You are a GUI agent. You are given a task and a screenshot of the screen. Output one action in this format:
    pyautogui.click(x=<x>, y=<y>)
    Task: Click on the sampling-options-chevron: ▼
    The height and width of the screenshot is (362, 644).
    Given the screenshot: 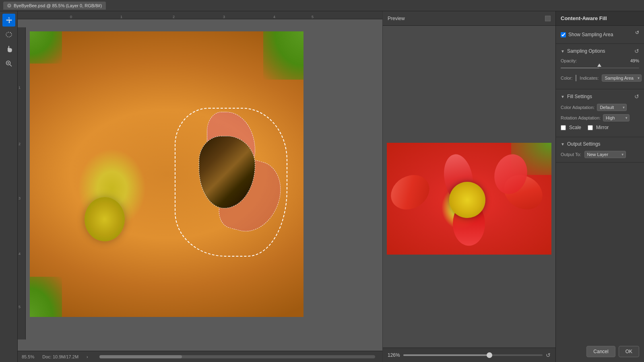 What is the action you would take?
    pyautogui.click(x=563, y=51)
    